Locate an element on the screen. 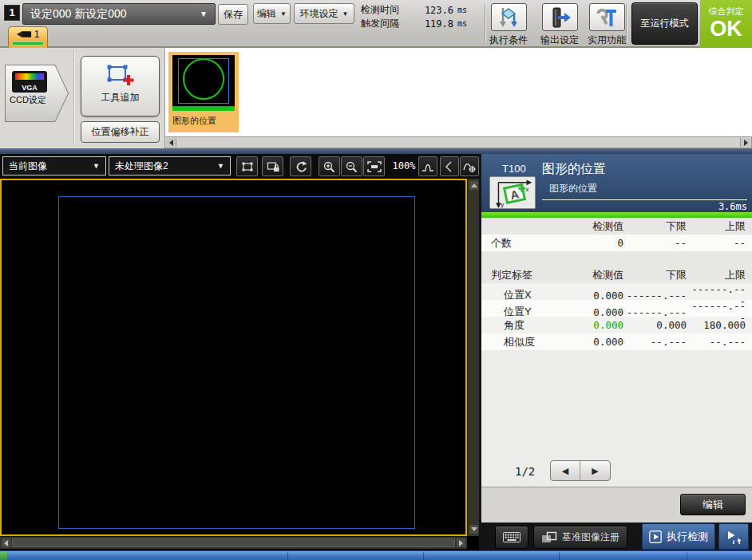 This screenshot has height=560, width=752. camera-tab-label: 1 is located at coordinates (37, 34).